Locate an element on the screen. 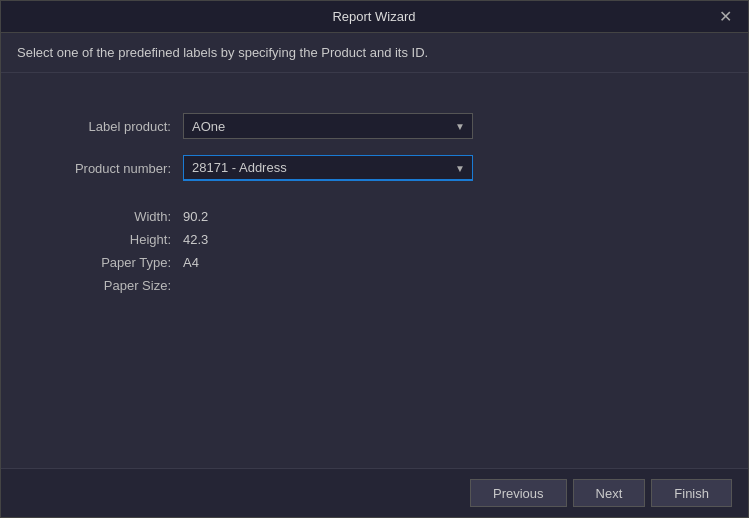 The height and width of the screenshot is (518, 749). title-bar: Report Wizard ✕ is located at coordinates (374, 17).